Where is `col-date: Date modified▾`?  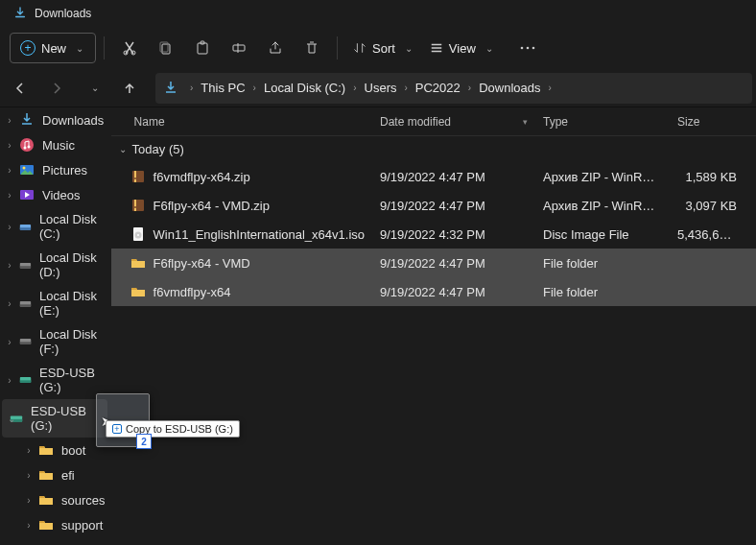 col-date: Date modified▾ is located at coordinates (454, 122).